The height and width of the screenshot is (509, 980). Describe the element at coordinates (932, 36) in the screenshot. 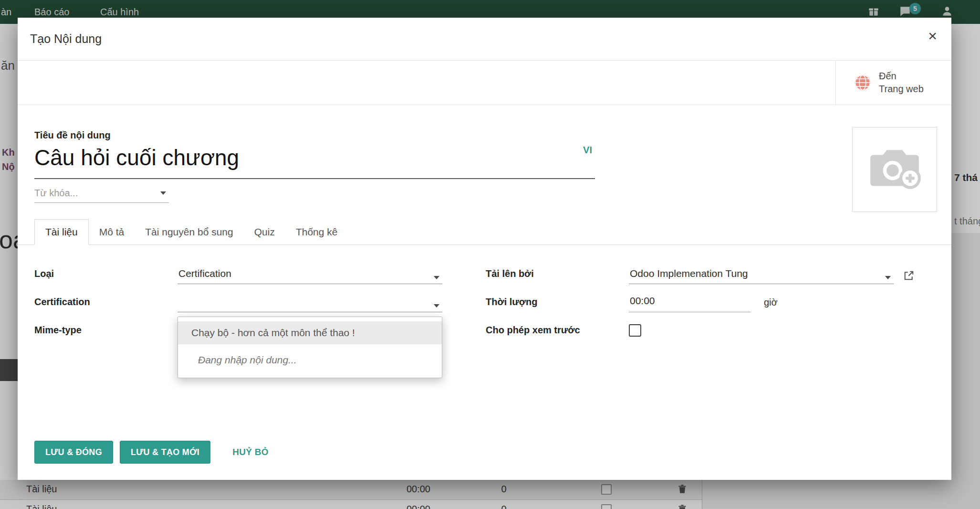

I see `close-icon: ×` at that location.